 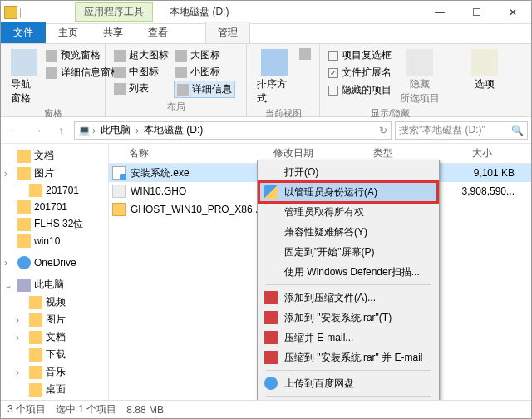 I want to click on hide-selected-button: 隐藏 所选项目, so click(x=420, y=77).